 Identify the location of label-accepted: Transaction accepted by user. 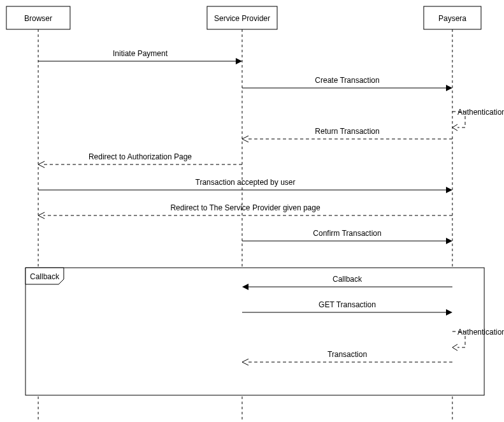
(246, 182).